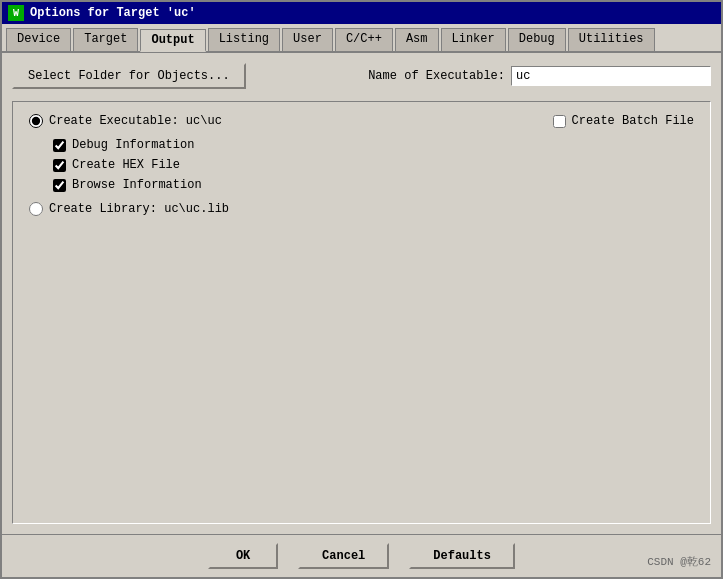 Image resolution: width=723 pixels, height=579 pixels. I want to click on tab-linker: Linker, so click(474, 40).